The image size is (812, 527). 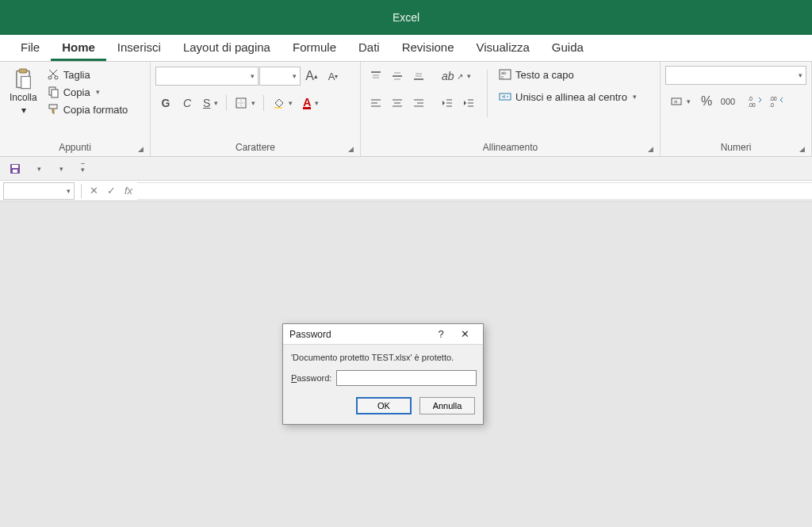 I want to click on align-right-button, so click(x=419, y=103).